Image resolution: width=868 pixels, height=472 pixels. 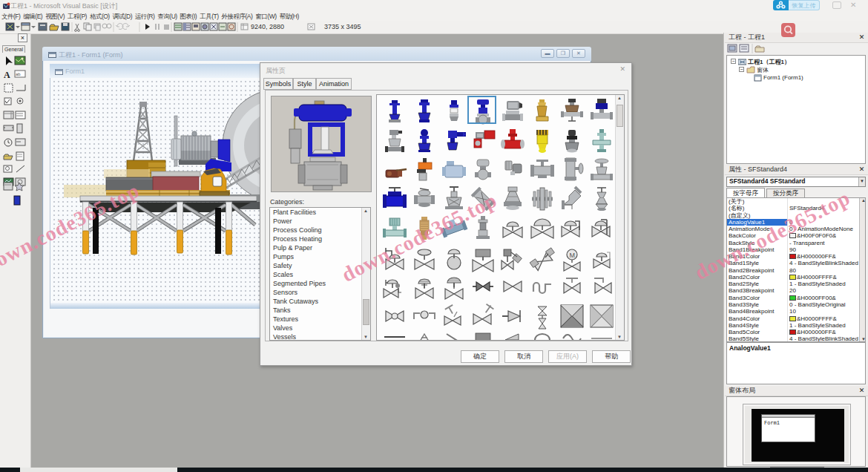 What do you see at coordinates (7, 75) in the screenshot?
I see `svg-text: A` at bounding box center [7, 75].